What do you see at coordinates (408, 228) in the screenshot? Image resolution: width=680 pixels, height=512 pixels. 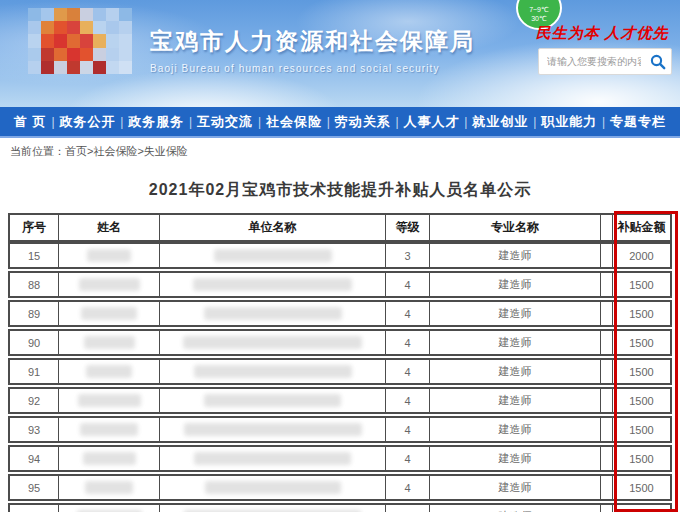 I see `column-header-3: 等级` at bounding box center [408, 228].